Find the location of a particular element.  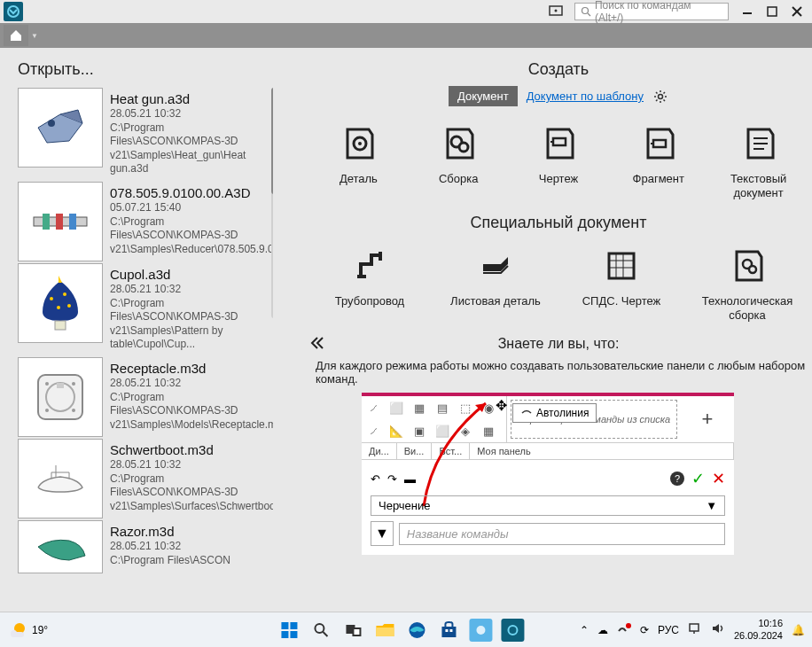

open-title: Открыть... is located at coordinates (145, 69).